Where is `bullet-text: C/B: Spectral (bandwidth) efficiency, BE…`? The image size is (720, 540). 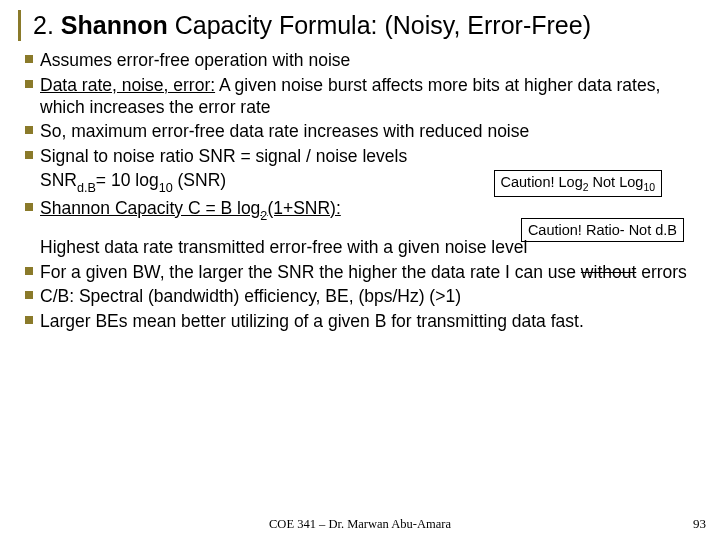 bullet-text: C/B: Spectral (bandwidth) efficiency, BE… is located at coordinates (374, 296).